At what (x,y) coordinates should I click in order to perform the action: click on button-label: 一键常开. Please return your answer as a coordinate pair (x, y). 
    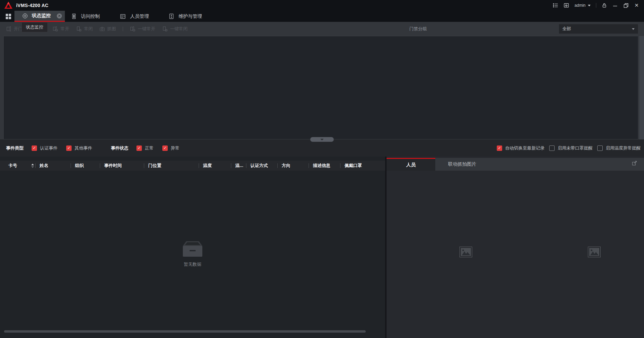
    Looking at the image, I should click on (147, 29).